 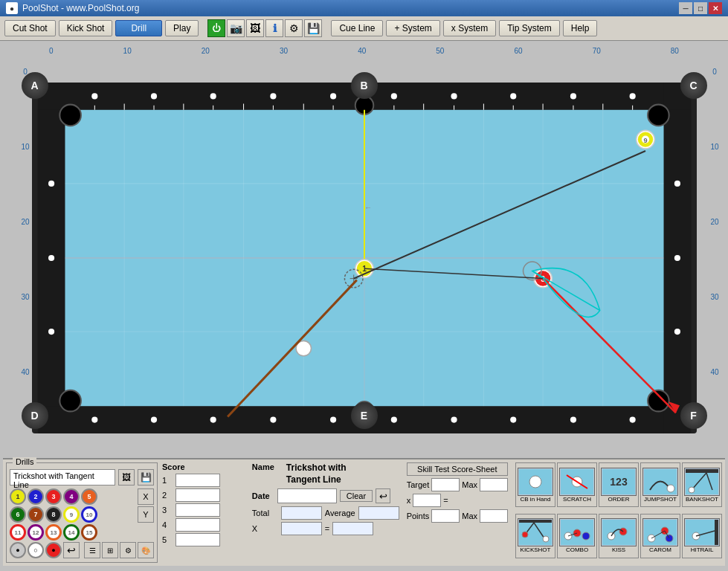 I want to click on bankshot-label: BANKSHOT, so click(x=702, y=500).